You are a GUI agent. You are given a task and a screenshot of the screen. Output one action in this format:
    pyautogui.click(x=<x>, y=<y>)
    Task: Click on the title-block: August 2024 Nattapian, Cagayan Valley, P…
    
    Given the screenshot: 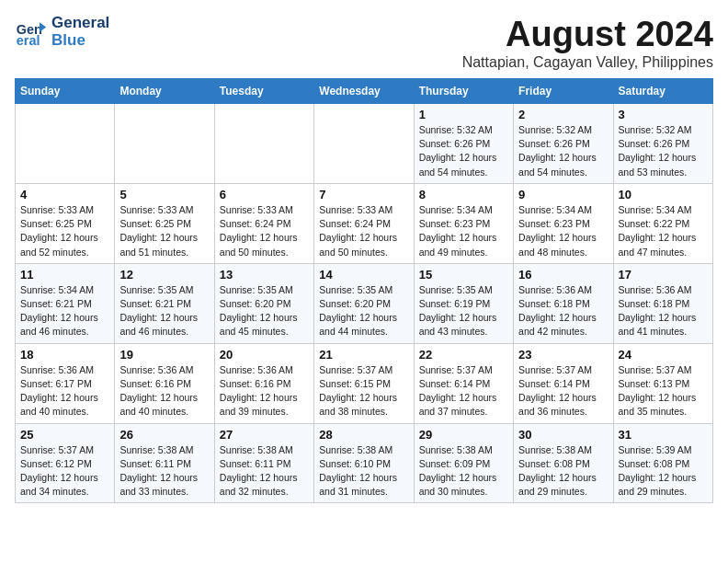 What is the action you would take?
    pyautogui.click(x=588, y=42)
    